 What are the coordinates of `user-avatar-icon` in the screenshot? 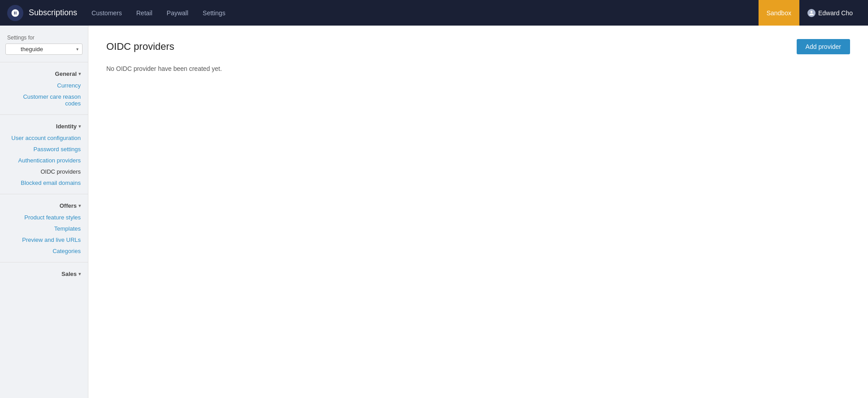 It's located at (811, 13).